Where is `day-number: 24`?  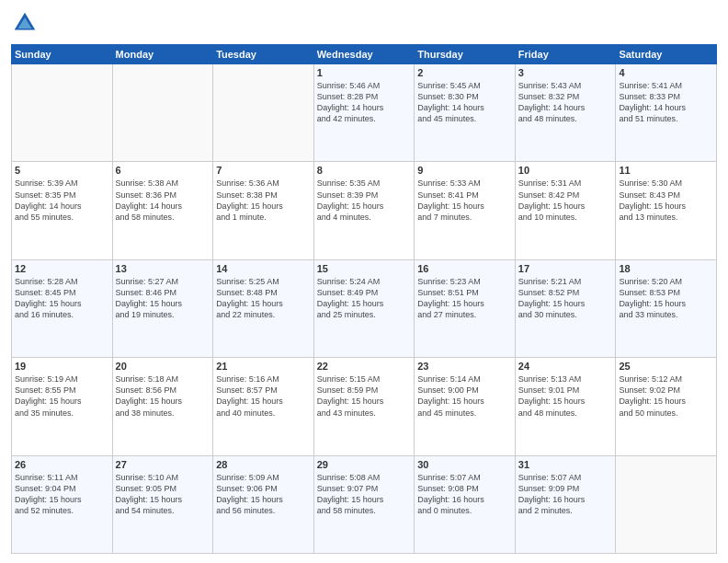 day-number: 24 is located at coordinates (566, 366).